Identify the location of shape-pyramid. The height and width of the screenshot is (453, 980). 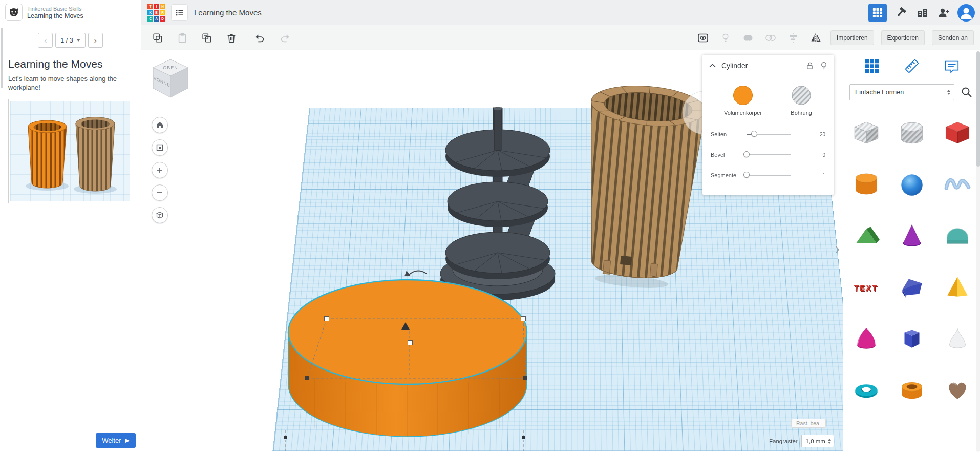
(957, 287).